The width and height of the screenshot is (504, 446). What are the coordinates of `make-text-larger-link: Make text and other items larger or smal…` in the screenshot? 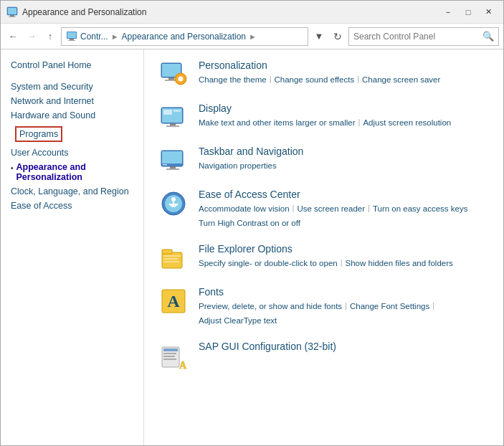 It's located at (277, 123).